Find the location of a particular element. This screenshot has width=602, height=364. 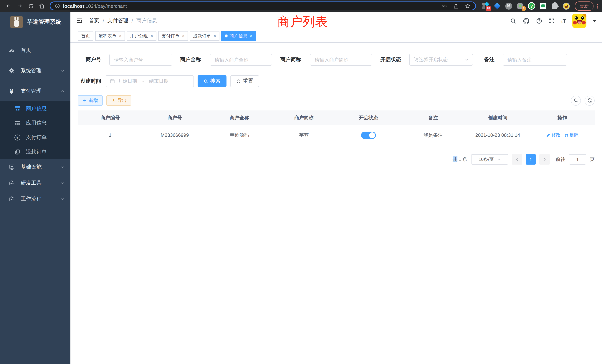

fullscreen-icon is located at coordinates (552, 21).